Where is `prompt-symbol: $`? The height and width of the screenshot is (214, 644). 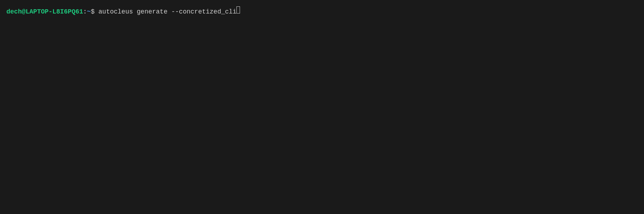
prompt-symbol: $ is located at coordinates (95, 12).